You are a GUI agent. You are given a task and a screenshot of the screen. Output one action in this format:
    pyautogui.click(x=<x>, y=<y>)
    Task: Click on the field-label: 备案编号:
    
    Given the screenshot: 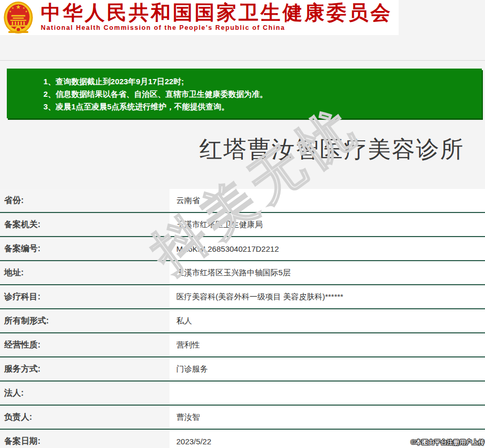 What is the action you would take?
    pyautogui.click(x=85, y=249)
    